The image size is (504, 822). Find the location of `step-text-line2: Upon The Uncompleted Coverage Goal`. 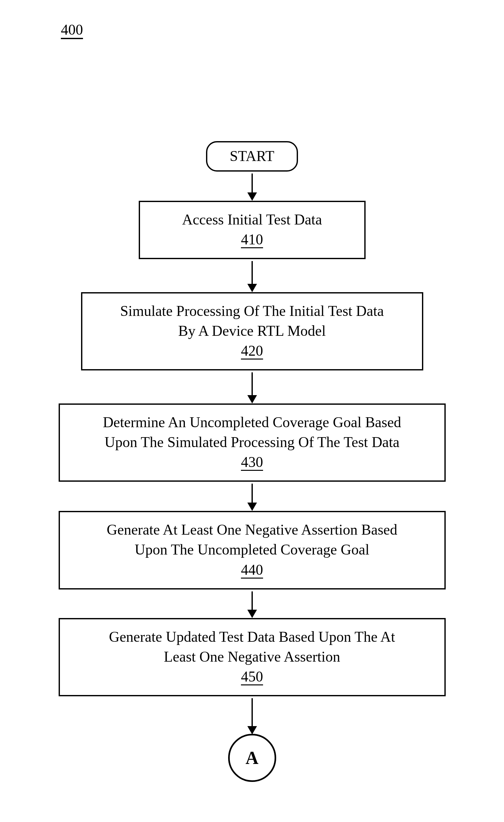

step-text-line2: Upon The Uncompleted Coverage Goal is located at coordinates (252, 550).